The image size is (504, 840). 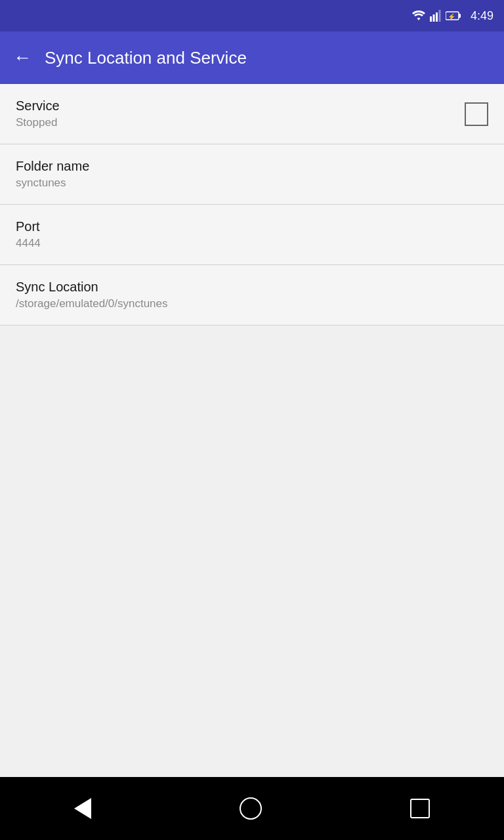 What do you see at coordinates (83, 808) in the screenshot?
I see `nav-back-icon` at bounding box center [83, 808].